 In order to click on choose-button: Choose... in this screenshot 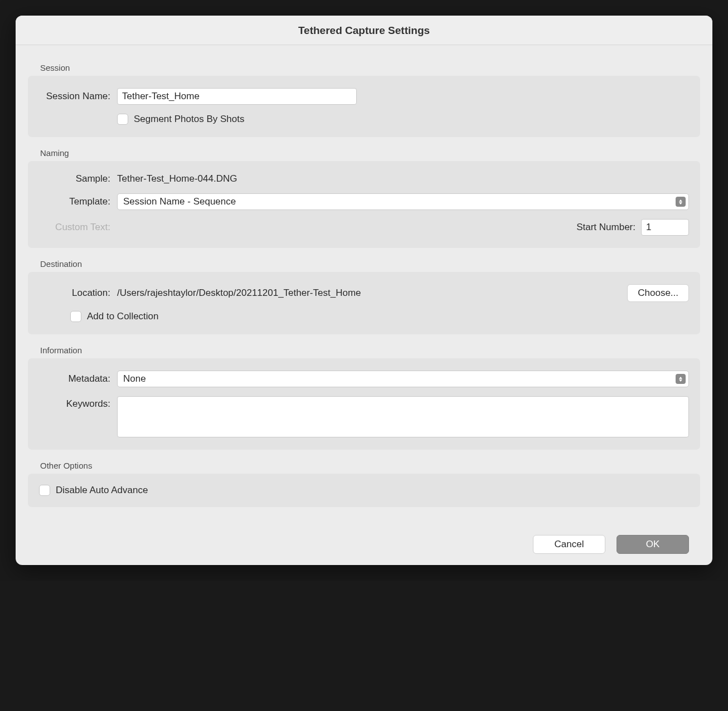, I will do `click(658, 293)`.